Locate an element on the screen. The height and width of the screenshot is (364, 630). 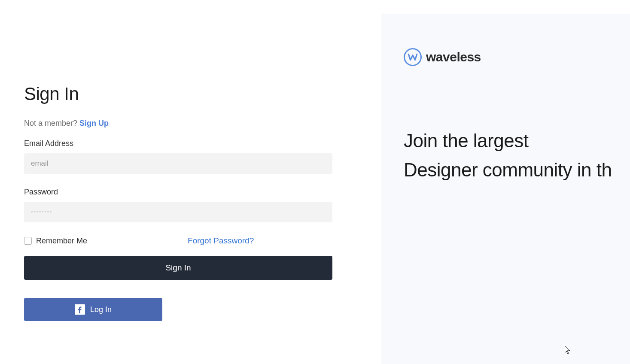
hero-line-1: Join the largest is located at coordinates (517, 141).